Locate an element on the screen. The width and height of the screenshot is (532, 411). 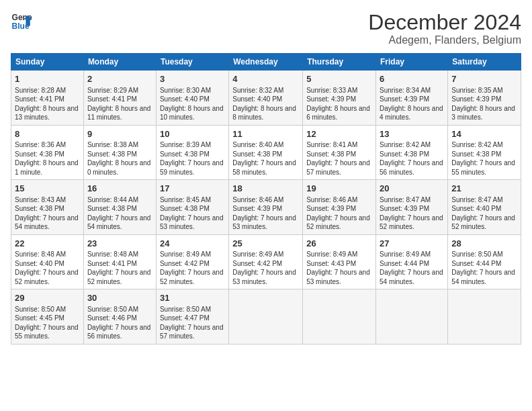
header-friday: Friday is located at coordinates (412, 62).